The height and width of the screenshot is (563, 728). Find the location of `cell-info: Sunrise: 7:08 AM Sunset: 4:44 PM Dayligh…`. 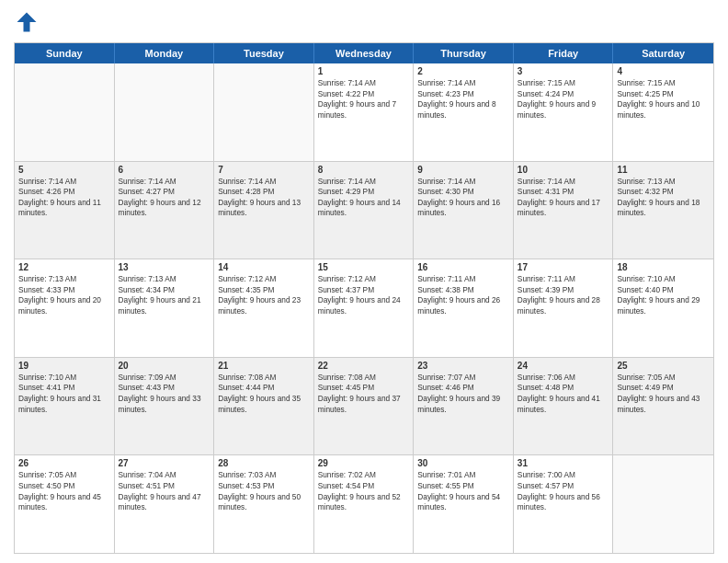

cell-info: Sunrise: 7:08 AM Sunset: 4:44 PM Dayligh… is located at coordinates (264, 394).